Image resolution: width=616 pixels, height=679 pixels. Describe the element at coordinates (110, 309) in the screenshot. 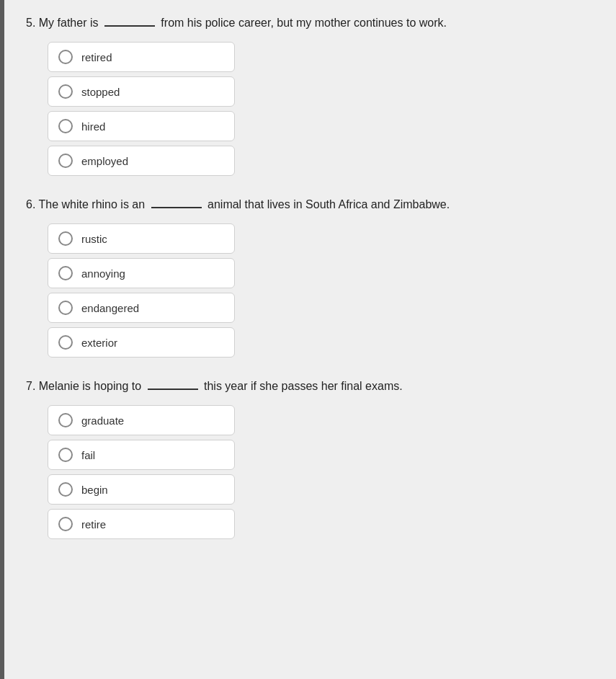

I see `option-6-3-label: endangered` at that location.